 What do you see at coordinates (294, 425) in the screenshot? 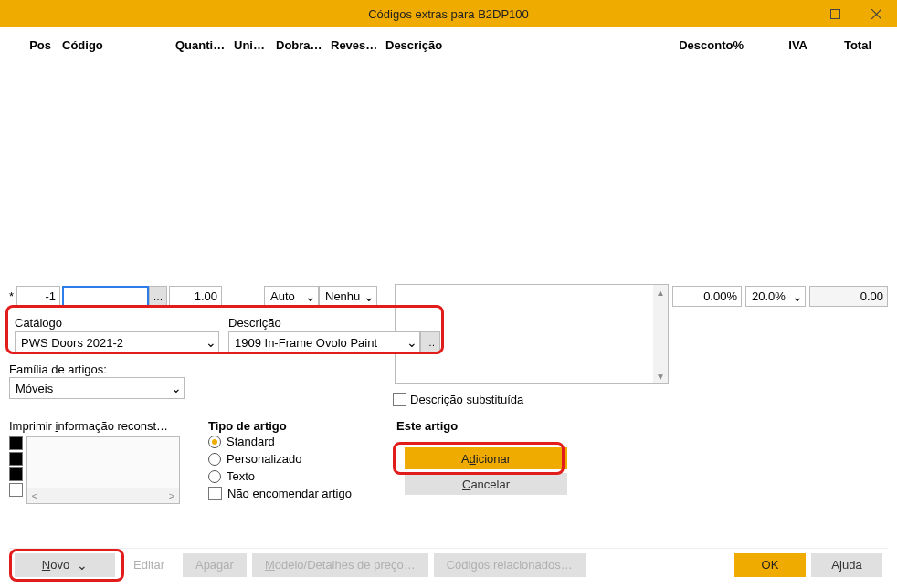
I see `tipo-label: Tipo de artigo` at bounding box center [294, 425].